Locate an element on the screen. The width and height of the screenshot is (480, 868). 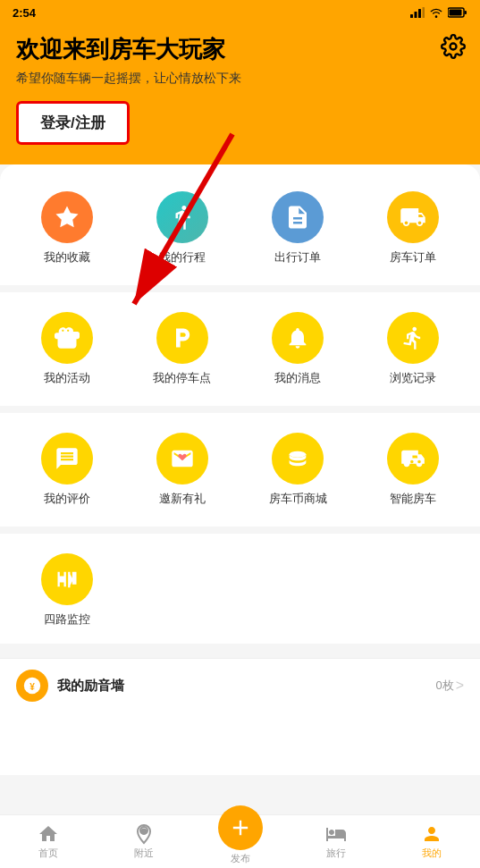
document-icon-circle is located at coordinates (298, 217).